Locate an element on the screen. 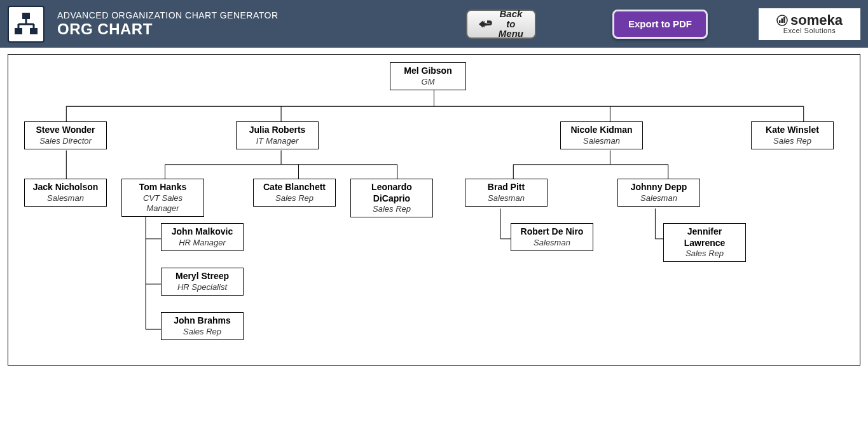 The image size is (868, 445). node-name: Tom Hanks is located at coordinates (163, 188).